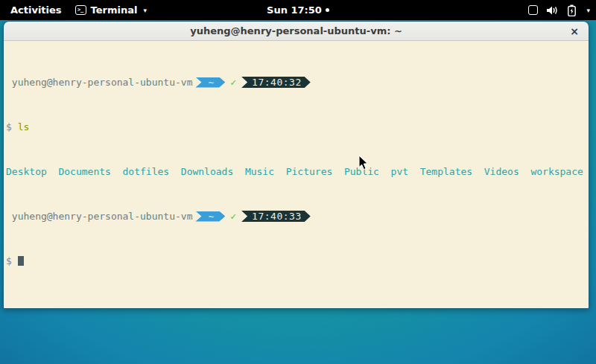  Describe the element at coordinates (24, 127) in the screenshot. I see `typed-command: ls` at that location.